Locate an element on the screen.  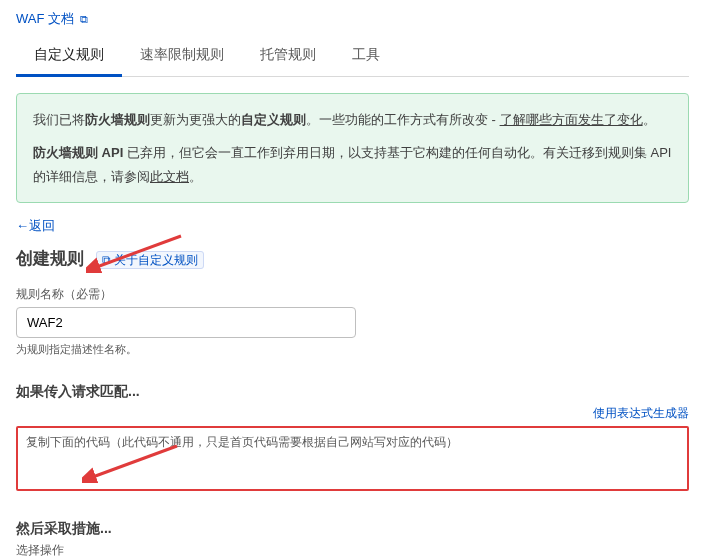
tab-managed-rules: 托管规则 is located at coordinates (288, 56).